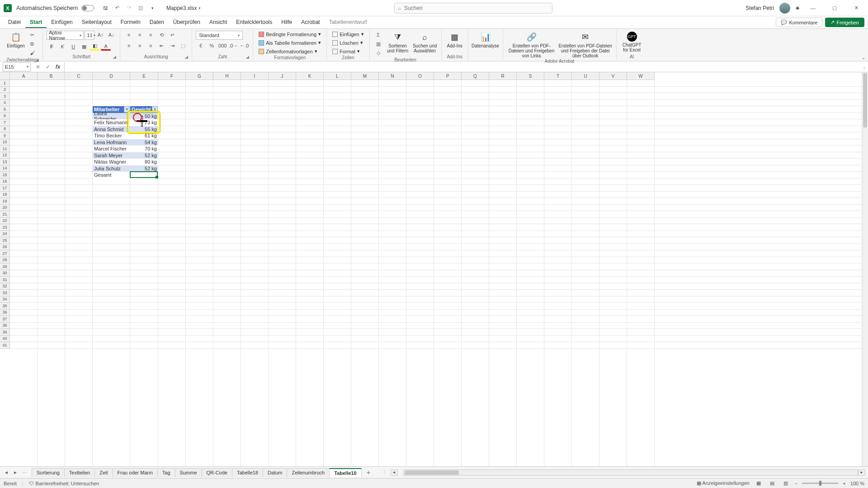 This screenshot has width=868, height=488. I want to click on merge-icon: ⬚, so click(183, 46).